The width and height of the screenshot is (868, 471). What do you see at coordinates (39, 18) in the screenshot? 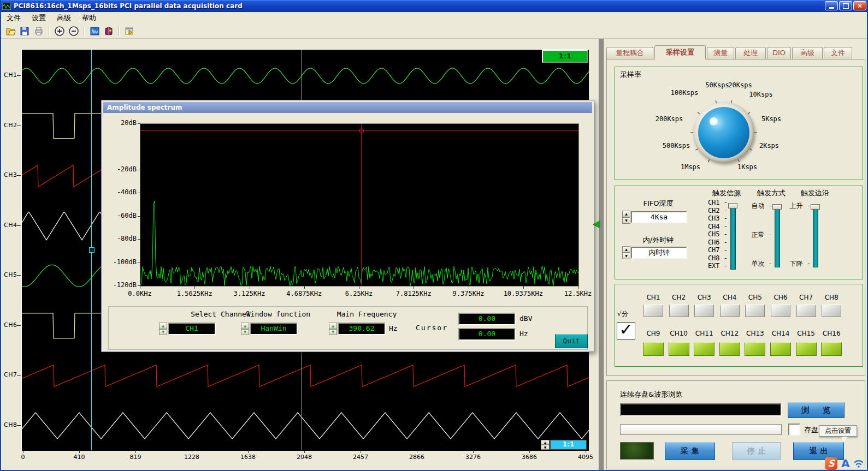
I see `menu-item-1: 设置` at bounding box center [39, 18].